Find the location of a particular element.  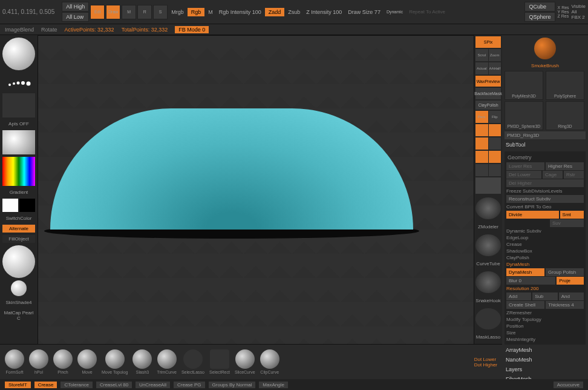

resolution-slider: Resolution 200 is located at coordinates (545, 288).